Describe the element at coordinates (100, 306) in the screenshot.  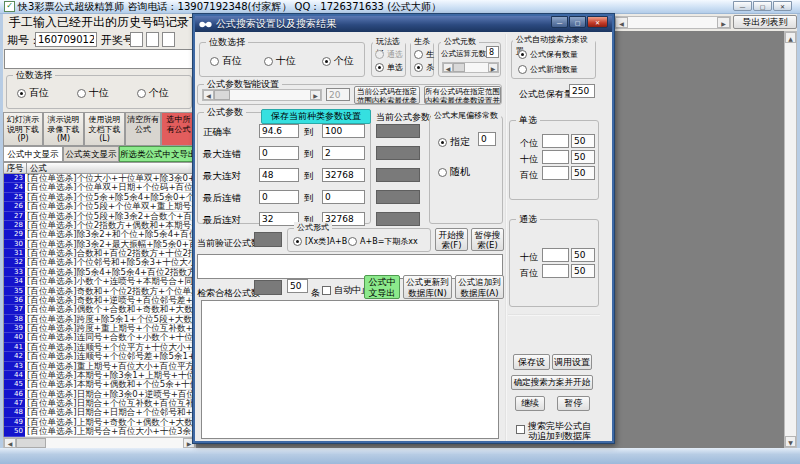
I see `formula-table-body: 23[百位单选杀]个位大小+十位单双+除3余0+百位立24[百位单选杀]个位单双…` at that location.